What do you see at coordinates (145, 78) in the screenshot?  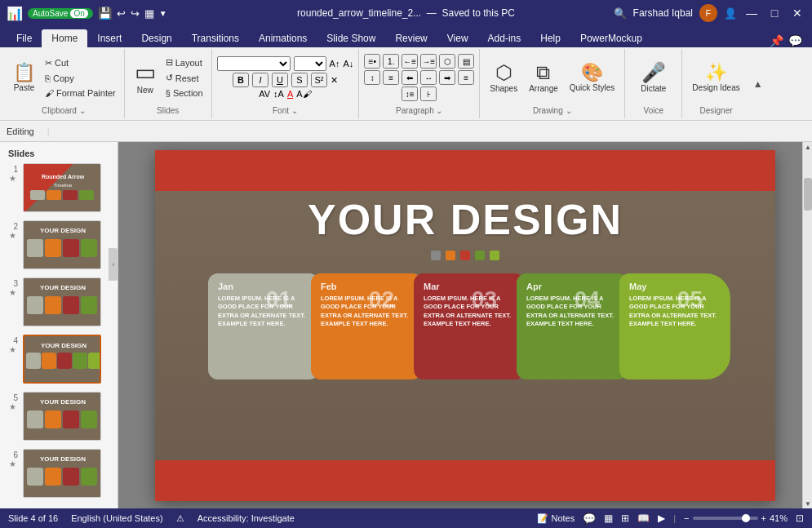 I see `new-slide-button: ▭ New` at bounding box center [145, 78].